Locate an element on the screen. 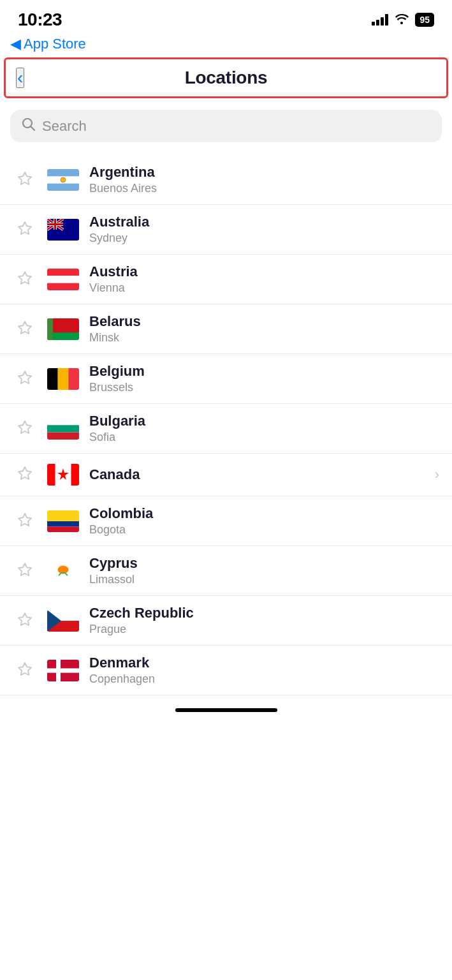 This screenshot has height=980, width=452. location-info: BelarusMinsk is located at coordinates (264, 329).